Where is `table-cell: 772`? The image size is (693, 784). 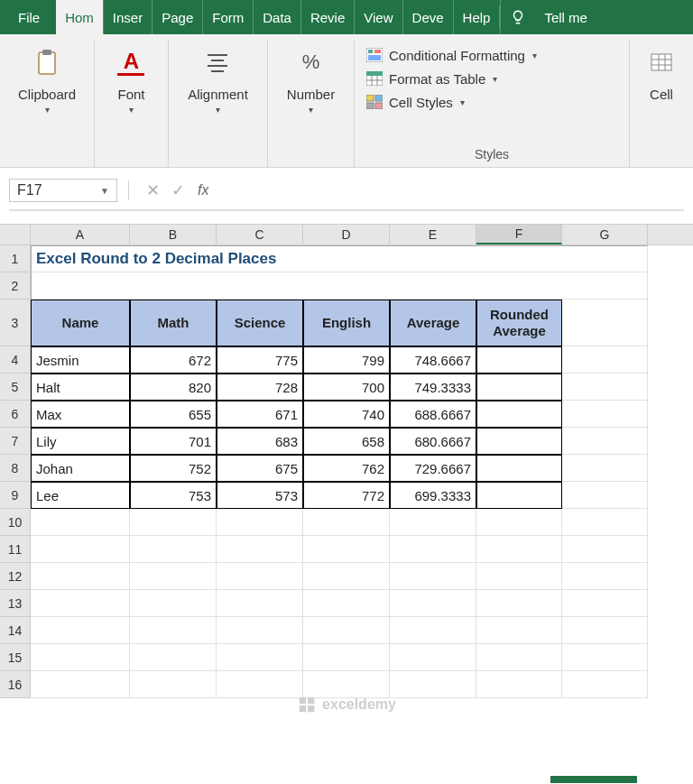
table-cell: 772 is located at coordinates (346, 495).